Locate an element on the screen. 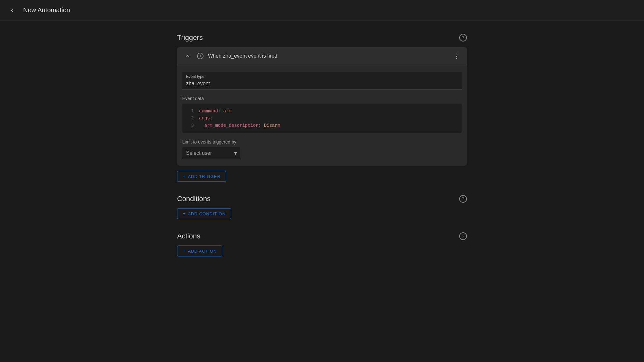  add-trigger-label: ADD TRIGGER is located at coordinates (204, 176).